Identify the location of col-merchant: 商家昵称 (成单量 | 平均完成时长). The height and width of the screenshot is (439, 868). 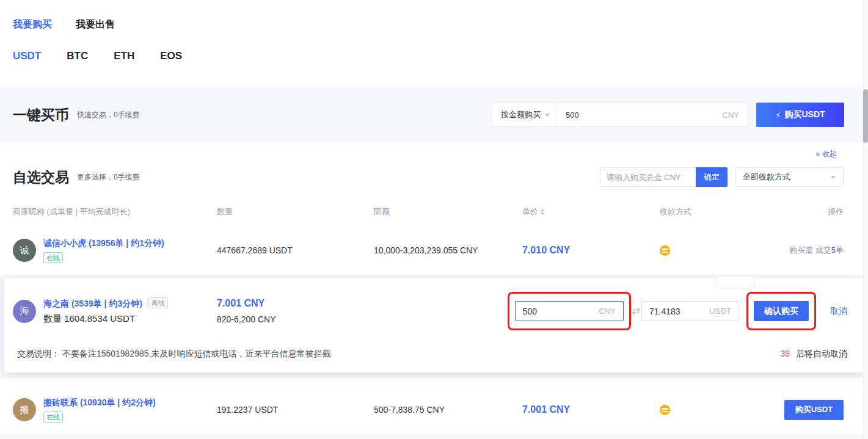
(115, 212).